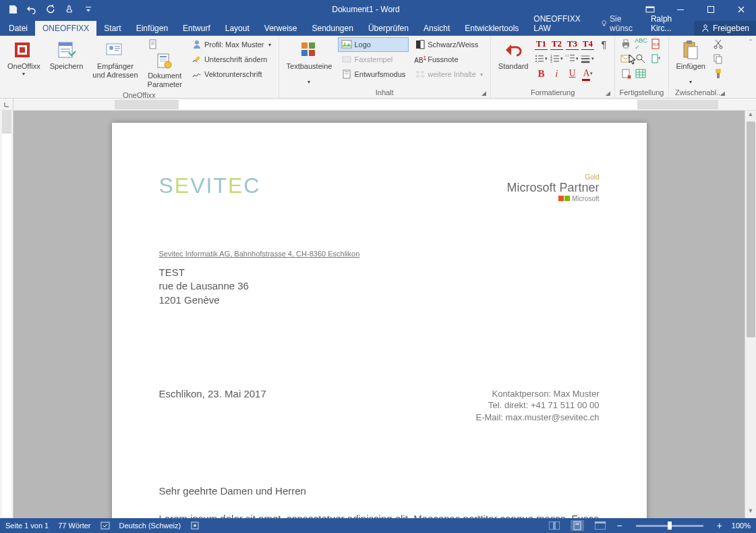 This screenshot has width=756, height=533. Describe the element at coordinates (725, 28) in the screenshot. I see `share-button: Freigeben` at that location.